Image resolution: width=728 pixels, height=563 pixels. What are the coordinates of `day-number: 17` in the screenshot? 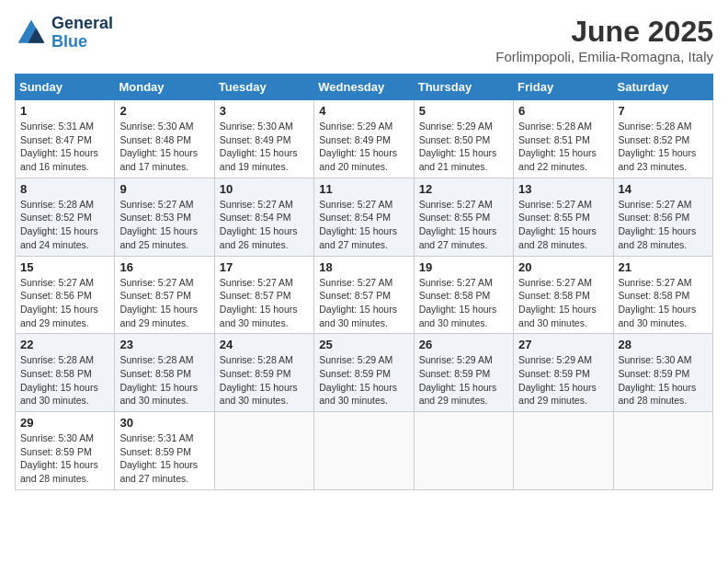 It's located at (265, 267).